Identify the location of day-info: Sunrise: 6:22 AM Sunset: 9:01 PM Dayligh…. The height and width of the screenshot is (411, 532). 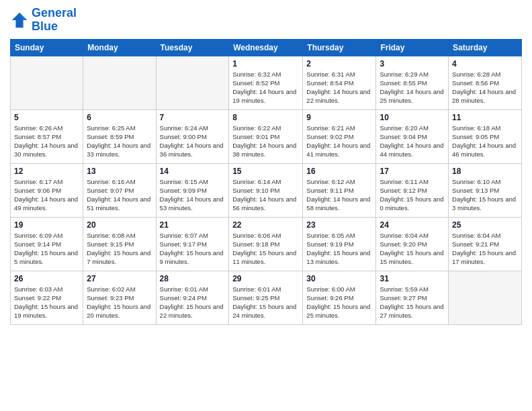
(266, 141).